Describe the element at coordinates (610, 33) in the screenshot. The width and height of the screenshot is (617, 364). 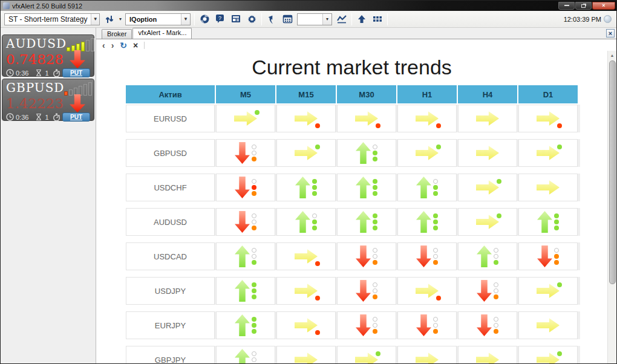
I see `panel-close-icon: ×` at that location.